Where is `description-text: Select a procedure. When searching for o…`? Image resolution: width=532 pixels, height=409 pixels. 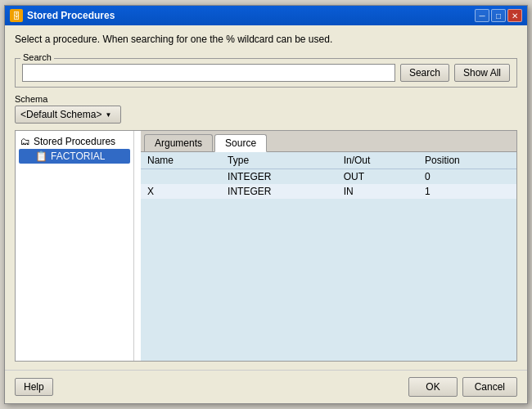 description-text: Select a procedure. When searching for o… is located at coordinates (266, 39).